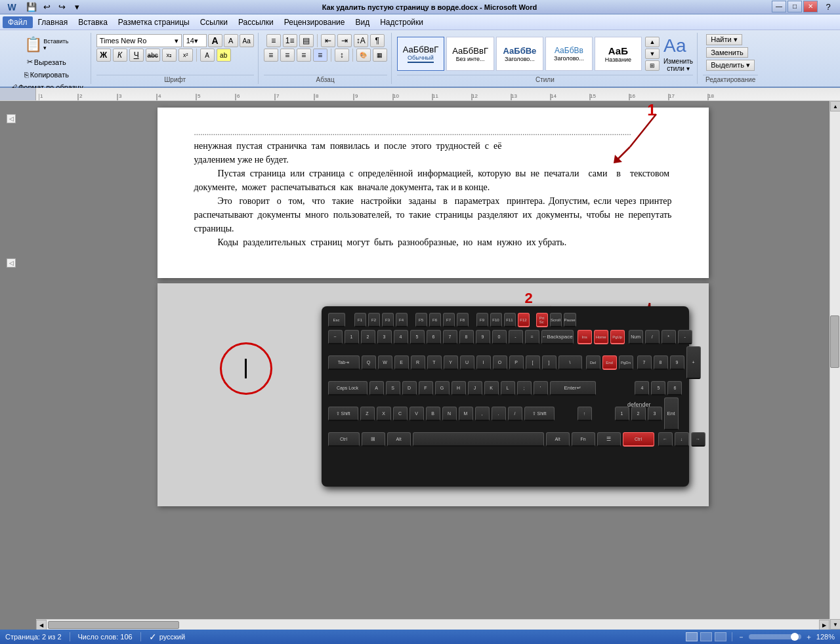 The width and height of the screenshot is (840, 644). What do you see at coordinates (450, 414) in the screenshot?
I see `key-n: N` at bounding box center [450, 414].